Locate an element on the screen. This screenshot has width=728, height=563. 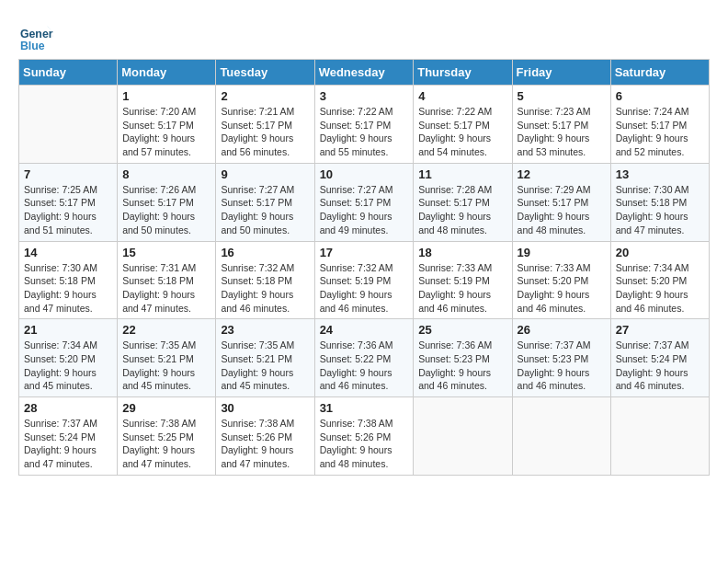
day-number: 22 is located at coordinates (166, 329).